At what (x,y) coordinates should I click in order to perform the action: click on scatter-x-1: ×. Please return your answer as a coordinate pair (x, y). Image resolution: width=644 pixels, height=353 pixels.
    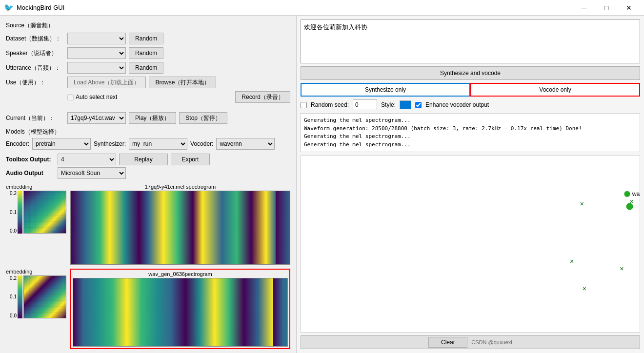
    Looking at the image, I should click on (582, 204).